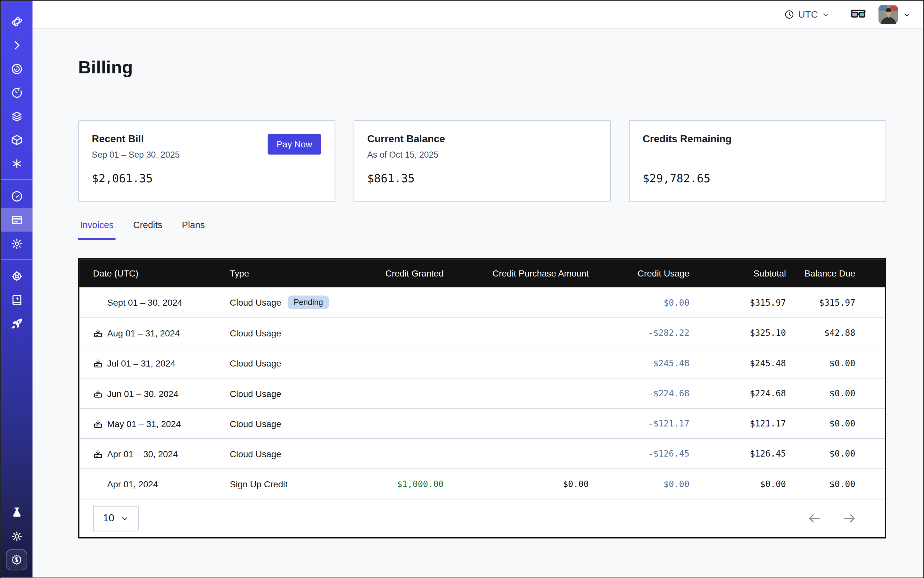 The image size is (924, 578). Describe the element at coordinates (143, 393) in the screenshot. I see `invoice-date: Jun 01 – 30, 2024` at that location.